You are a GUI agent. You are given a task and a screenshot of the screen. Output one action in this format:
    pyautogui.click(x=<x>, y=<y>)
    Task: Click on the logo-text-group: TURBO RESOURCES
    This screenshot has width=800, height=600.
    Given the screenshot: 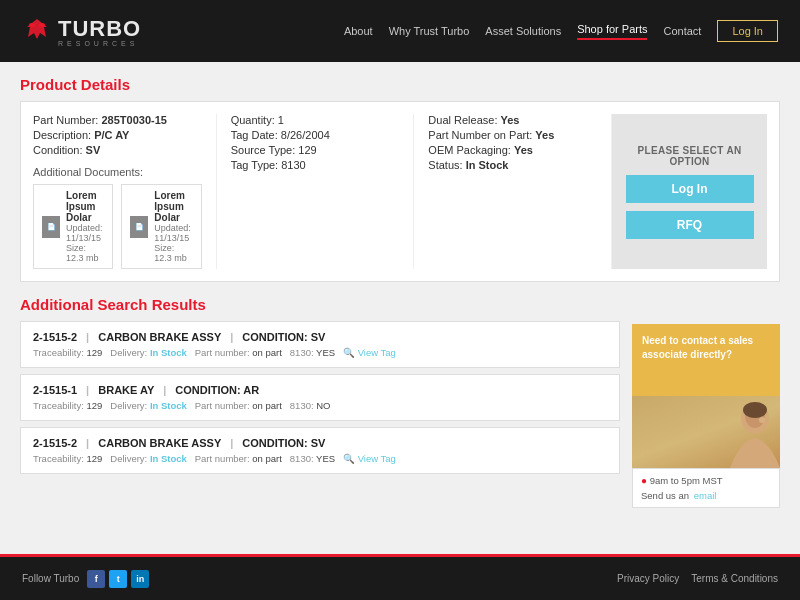 What is the action you would take?
    pyautogui.click(x=100, y=32)
    